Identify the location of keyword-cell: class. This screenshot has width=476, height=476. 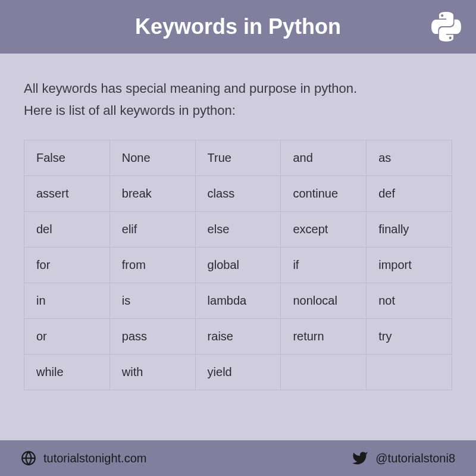
(238, 193).